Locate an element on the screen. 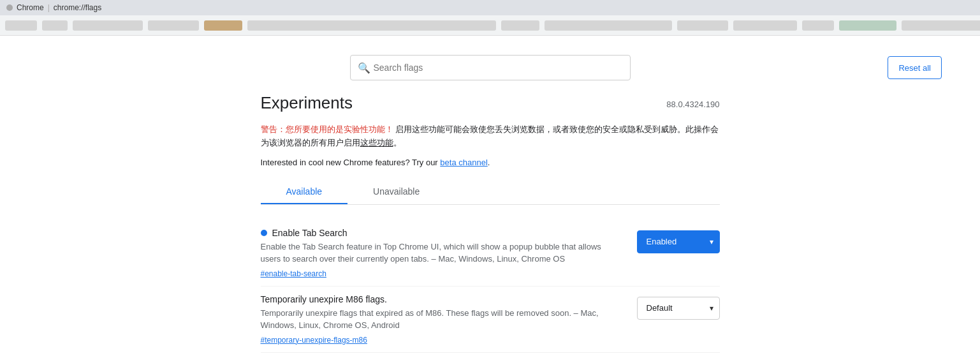 The image size is (980, 358). flag-title: Temporarily unexpire M86 flags. is located at coordinates (441, 299).